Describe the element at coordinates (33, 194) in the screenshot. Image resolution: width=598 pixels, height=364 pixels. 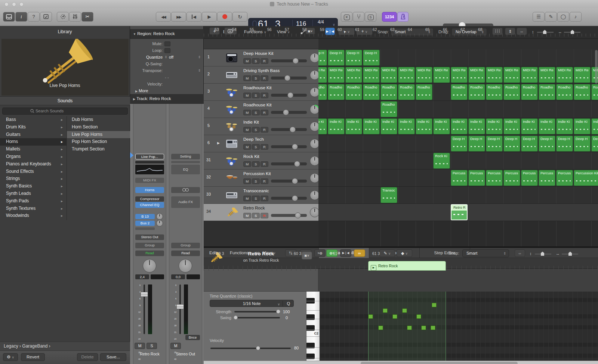
I see `sidebar-item-synth-leads: Synth Leads▸` at that location.